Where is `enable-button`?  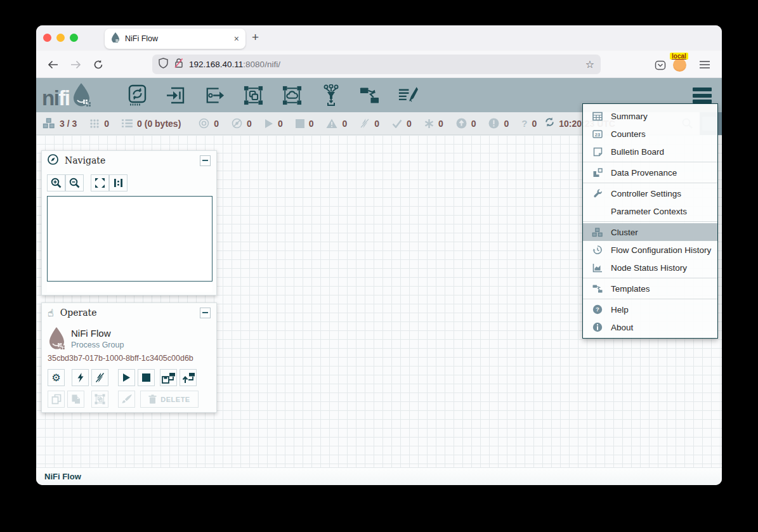
enable-button is located at coordinates (80, 378).